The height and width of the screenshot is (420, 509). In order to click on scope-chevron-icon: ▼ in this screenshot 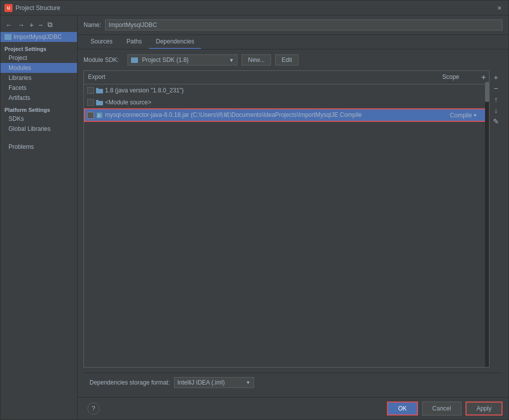, I will do `click(475, 115)`.